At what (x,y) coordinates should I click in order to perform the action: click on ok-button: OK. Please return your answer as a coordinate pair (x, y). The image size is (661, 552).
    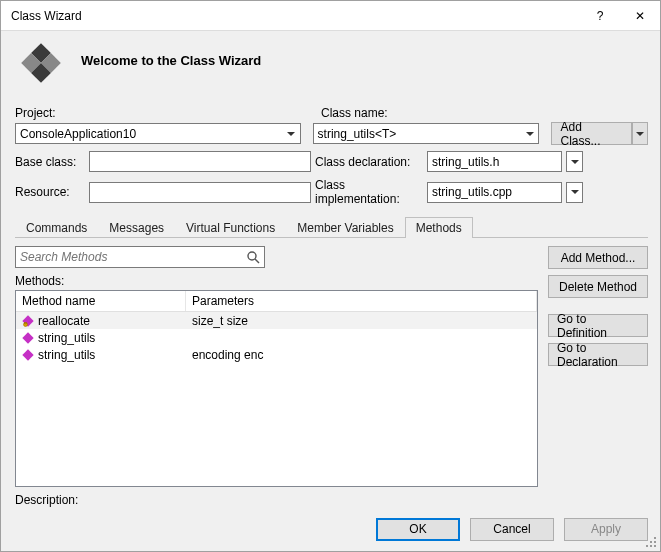
    Looking at the image, I should click on (418, 530).